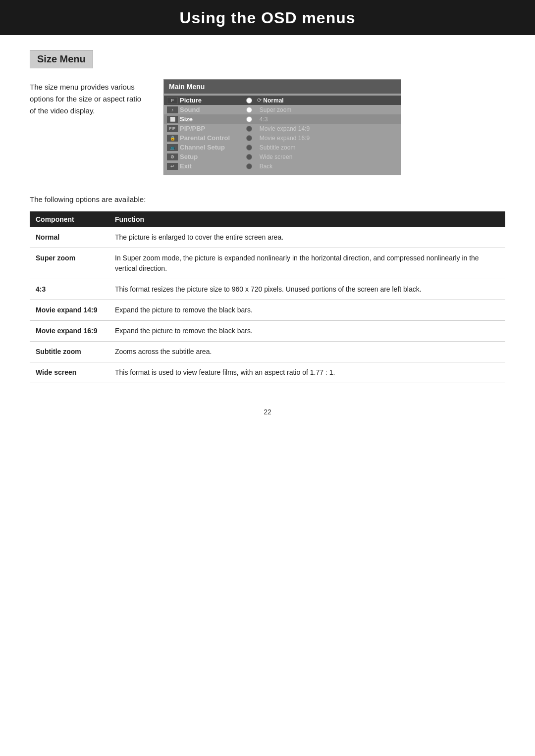 This screenshot has width=535, height=756. I want to click on osd-row-right-channel: Subtitle zoom, so click(322, 148).